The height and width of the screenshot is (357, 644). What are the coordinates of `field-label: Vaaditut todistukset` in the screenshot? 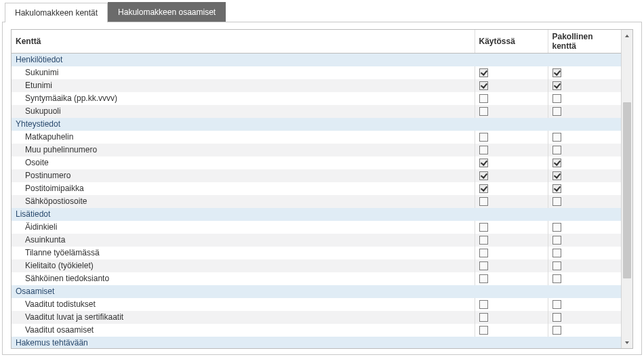 It's located at (243, 305).